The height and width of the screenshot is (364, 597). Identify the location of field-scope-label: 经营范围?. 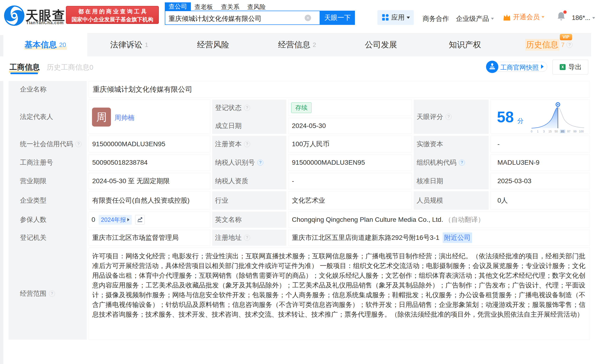
(37, 294).